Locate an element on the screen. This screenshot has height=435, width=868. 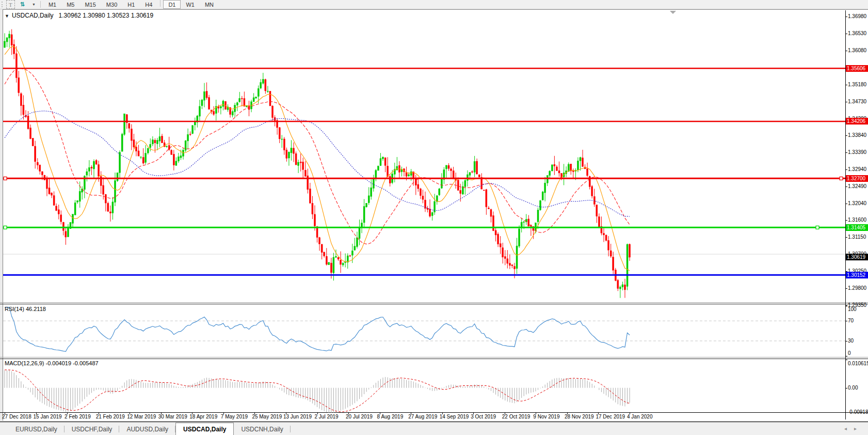
indicator-tick-label: 30 is located at coordinates (850, 341).